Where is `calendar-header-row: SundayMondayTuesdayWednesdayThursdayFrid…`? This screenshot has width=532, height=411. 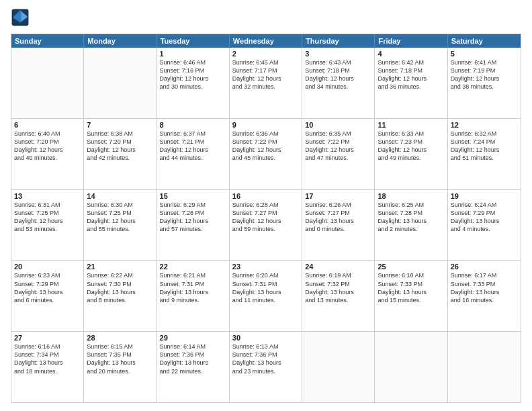
calendar-header-row: SundayMondayTuesdayWednesdayThursdayFrid… is located at coordinates (266, 41).